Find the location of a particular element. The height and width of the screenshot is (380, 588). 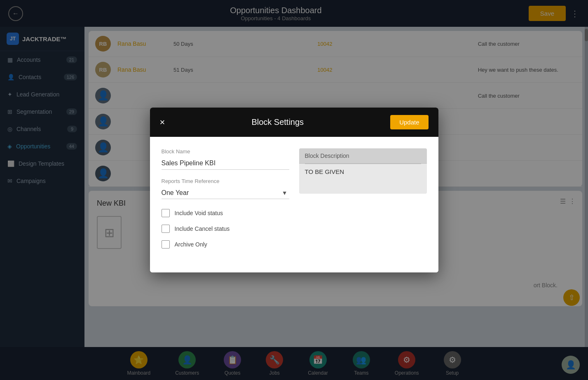

modal-close-button: × is located at coordinates (162, 122).